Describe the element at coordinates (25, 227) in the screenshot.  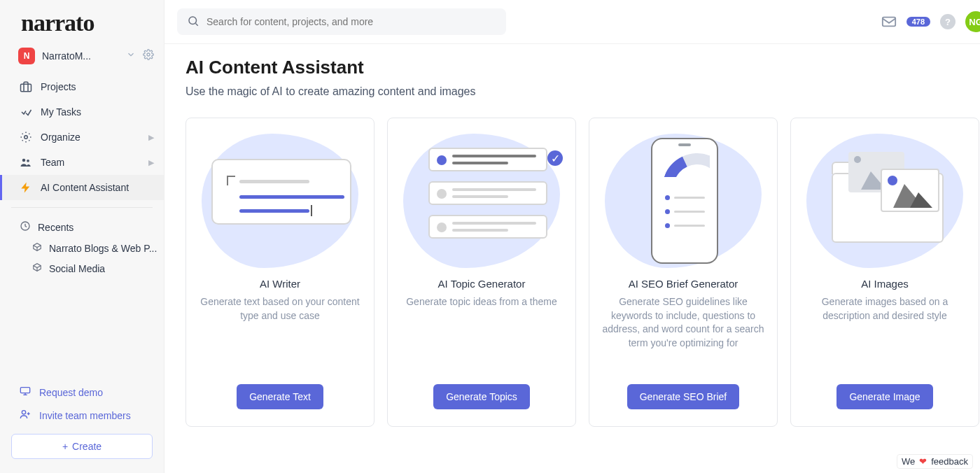
I see `clock-icon` at that location.